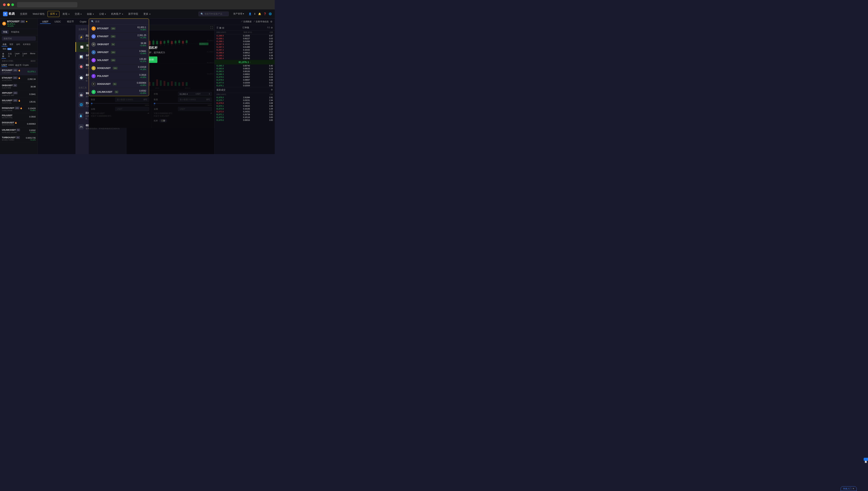  I want to click on trade-row: 61,870.8 0.10116 3.83, so click(245, 117).